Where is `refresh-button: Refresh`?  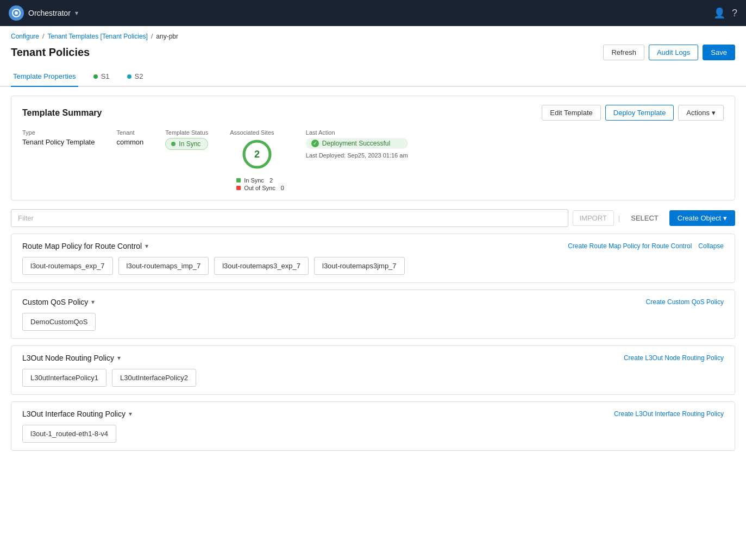
refresh-button: Refresh is located at coordinates (624, 52).